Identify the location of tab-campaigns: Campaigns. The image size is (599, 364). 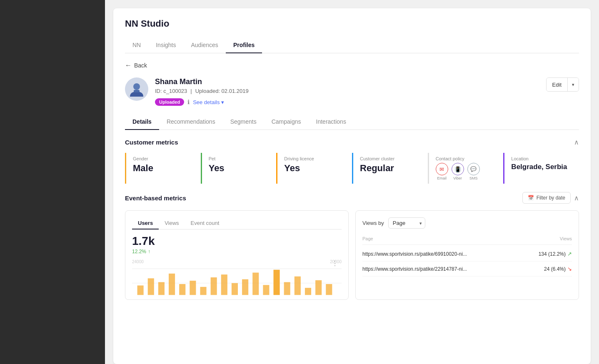
(287, 122).